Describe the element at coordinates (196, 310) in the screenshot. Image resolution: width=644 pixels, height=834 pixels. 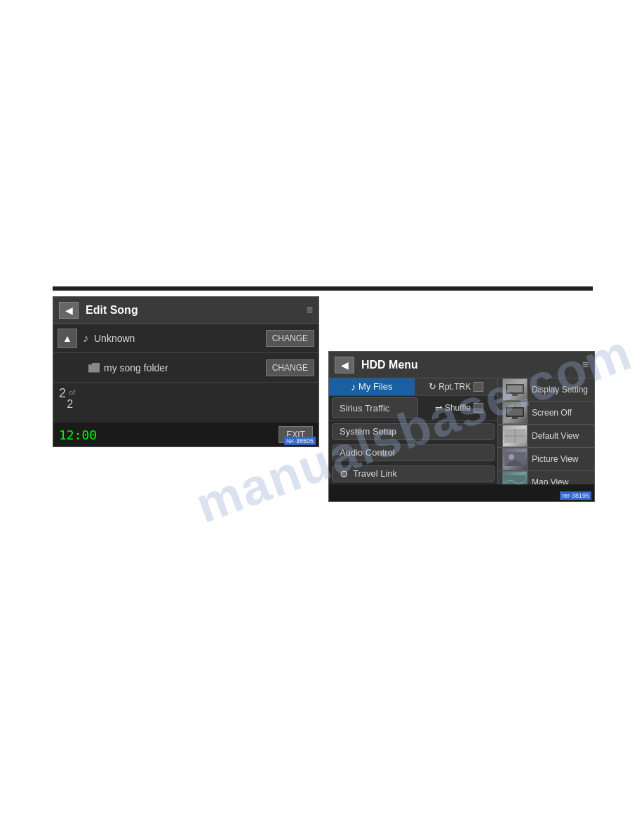
I see `edit-song-title: Edit Song` at that location.